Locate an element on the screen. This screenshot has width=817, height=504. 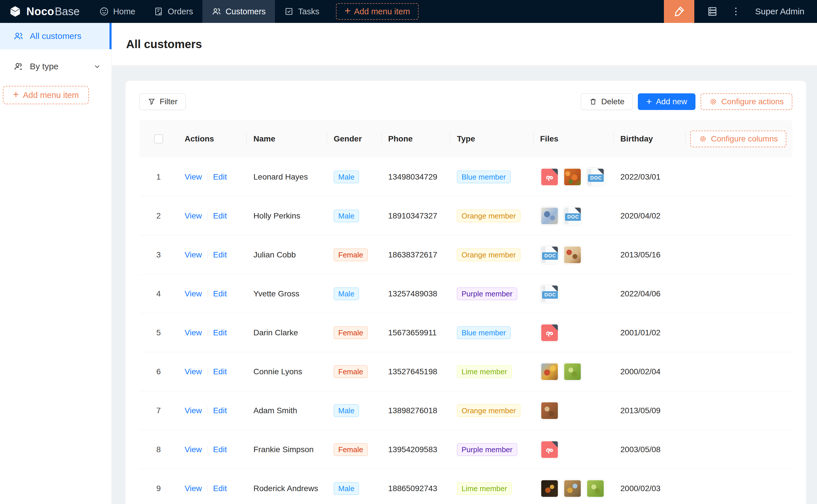
sidebar-add-menu-item-button: + Add menu item is located at coordinates (46, 95).